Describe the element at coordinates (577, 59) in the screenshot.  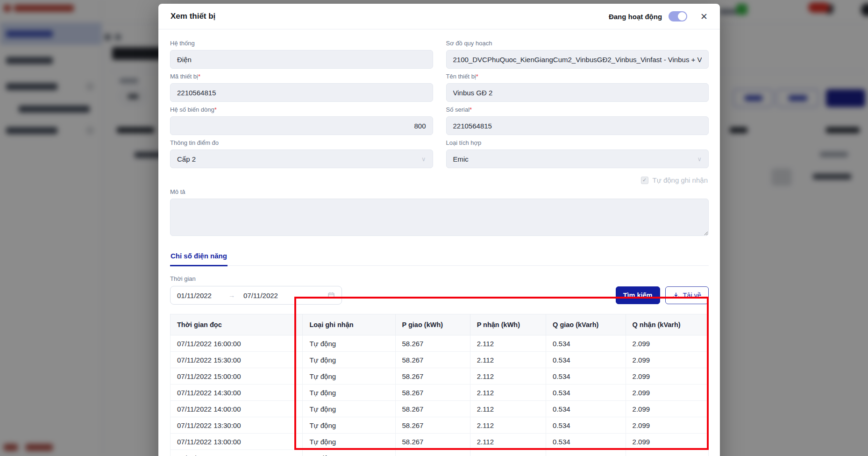
I see `planning-diagram-field` at that location.